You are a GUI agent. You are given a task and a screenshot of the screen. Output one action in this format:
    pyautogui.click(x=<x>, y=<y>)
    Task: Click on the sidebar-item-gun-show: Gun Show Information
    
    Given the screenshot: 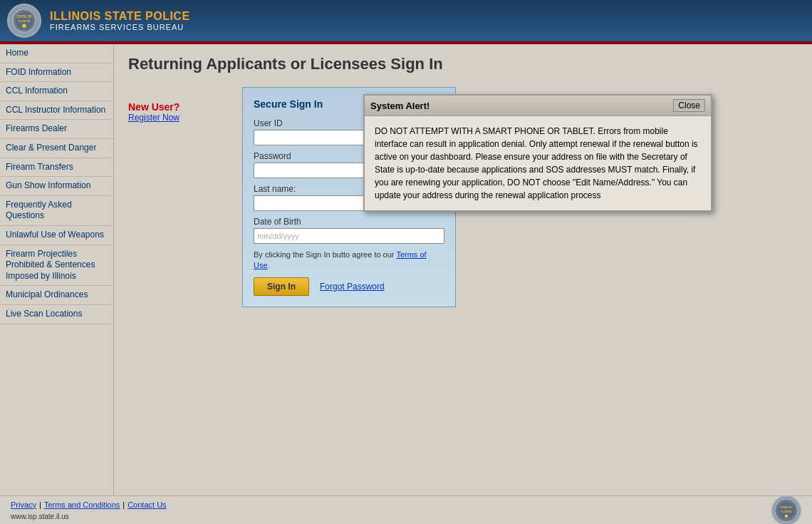 What is the action you would take?
    pyautogui.click(x=57, y=187)
    